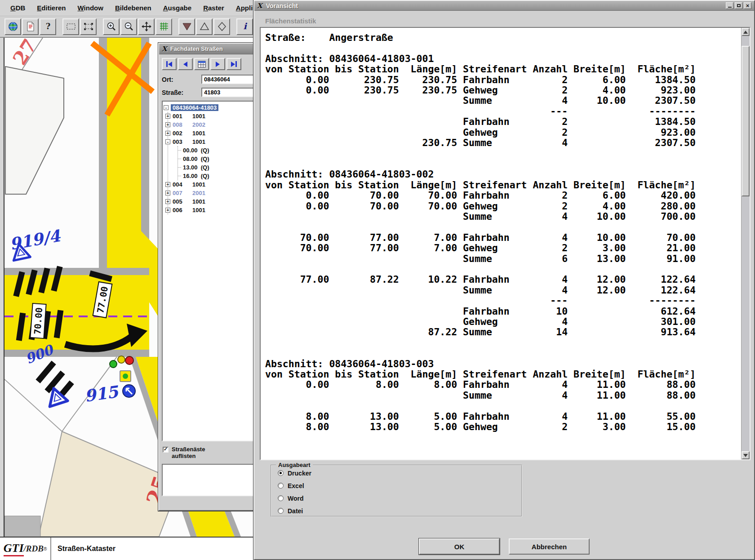  Describe the element at coordinates (400, 485) in the screenshot. I see `radio-excel: Excel` at that location.